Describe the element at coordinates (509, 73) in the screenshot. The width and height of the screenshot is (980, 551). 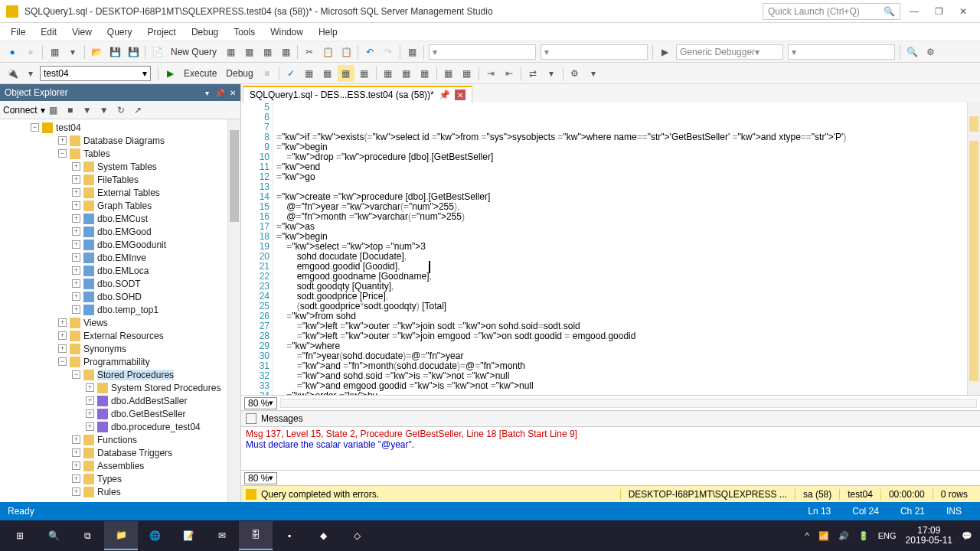
I see `outdent-button: ⇤` at that location.